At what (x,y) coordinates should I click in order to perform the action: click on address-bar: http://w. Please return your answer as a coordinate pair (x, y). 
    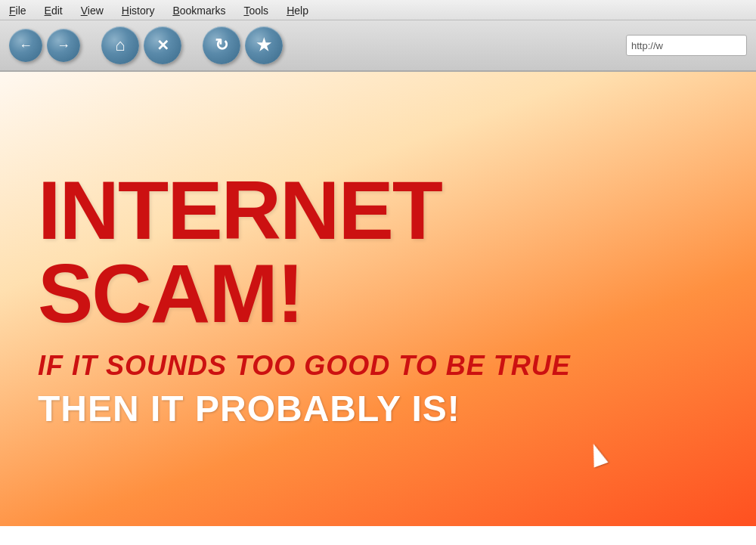
    Looking at the image, I should click on (686, 45).